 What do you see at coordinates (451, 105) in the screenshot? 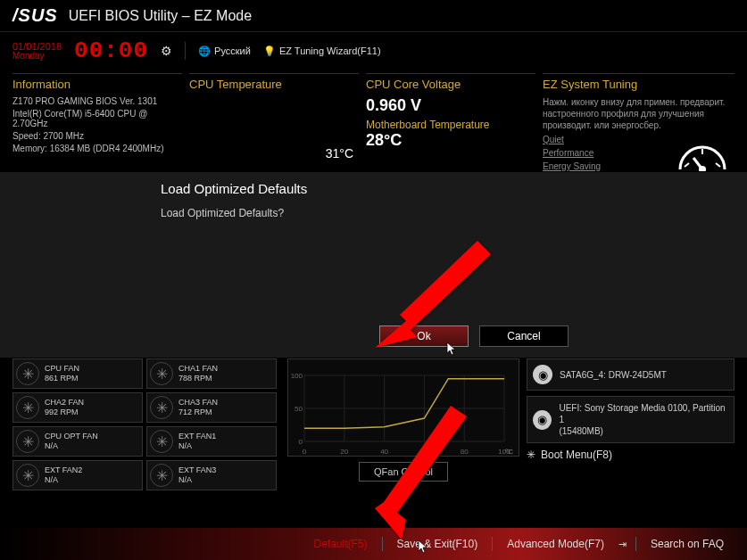
I see `cpu-voltage-value: 0.960 V` at bounding box center [451, 105].